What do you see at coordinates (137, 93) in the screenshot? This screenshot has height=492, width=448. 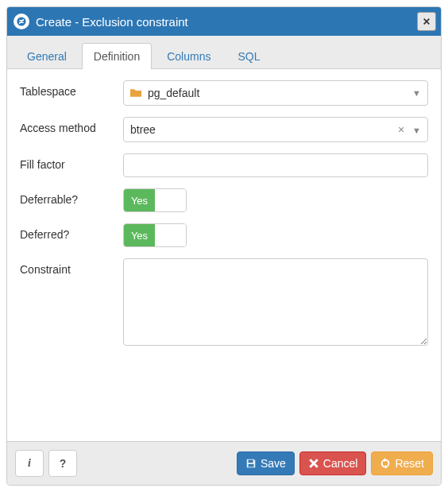 I see `folder-icon` at bounding box center [137, 93].